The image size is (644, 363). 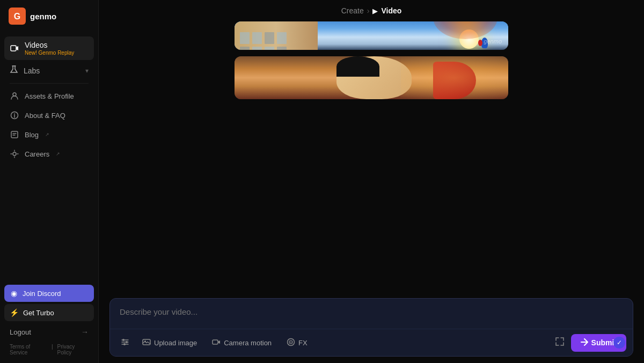 I want to click on join-discord-button: ◉ Join Discord, so click(x=49, y=293).